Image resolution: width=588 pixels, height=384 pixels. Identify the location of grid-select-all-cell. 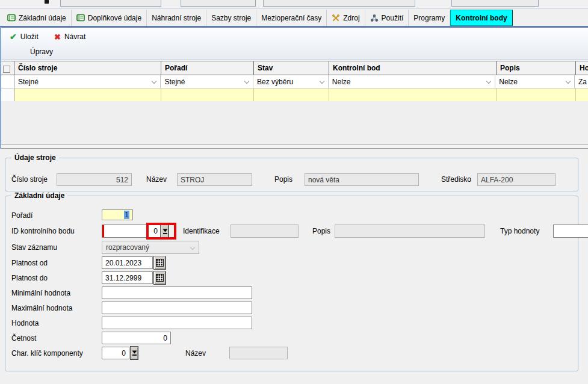
(7, 69).